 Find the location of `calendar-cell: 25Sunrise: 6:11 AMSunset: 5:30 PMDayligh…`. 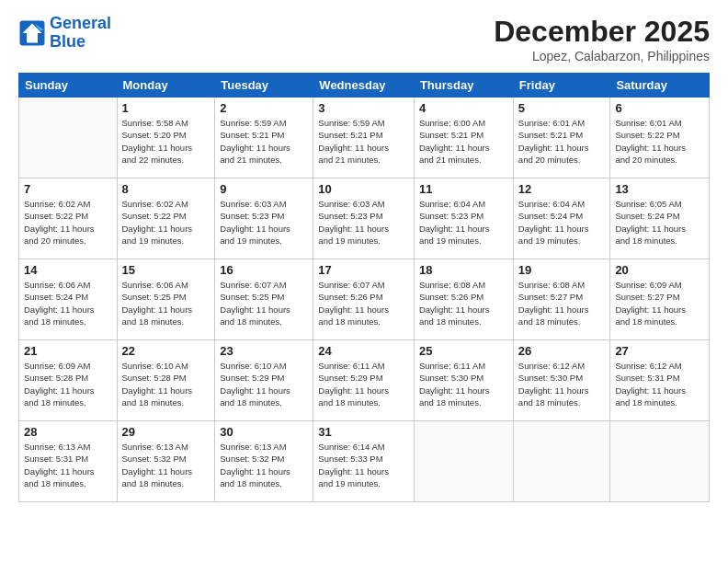

calendar-cell: 25Sunrise: 6:11 AMSunset: 5:30 PMDayligh… is located at coordinates (463, 381).